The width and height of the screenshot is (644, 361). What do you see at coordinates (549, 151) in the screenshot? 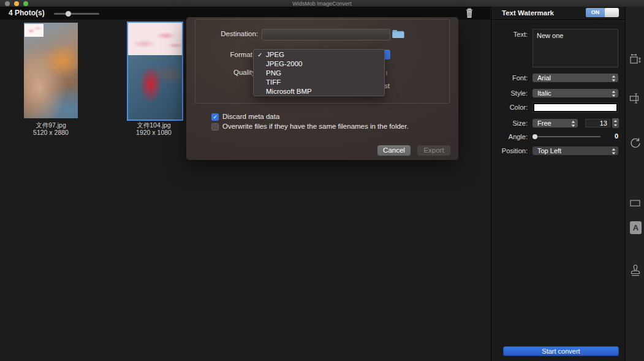
I see `position-value: Top Left` at bounding box center [549, 151].